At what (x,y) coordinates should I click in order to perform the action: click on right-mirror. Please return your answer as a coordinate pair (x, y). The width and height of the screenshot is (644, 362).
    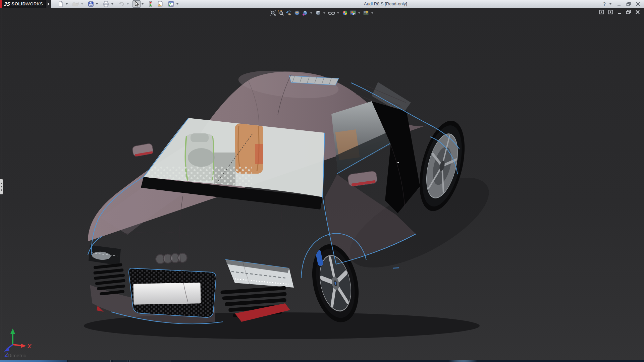
    Looking at the image, I should click on (363, 179).